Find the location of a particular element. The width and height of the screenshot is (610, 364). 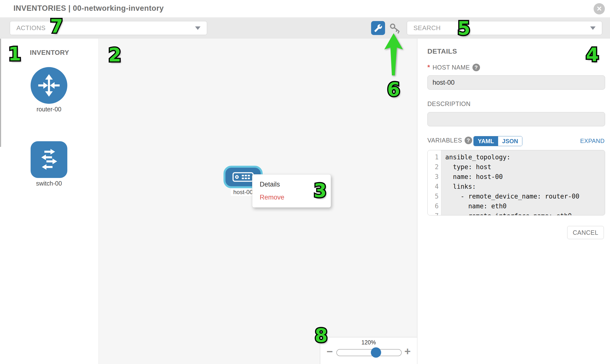

required-marker: * is located at coordinates (429, 67).